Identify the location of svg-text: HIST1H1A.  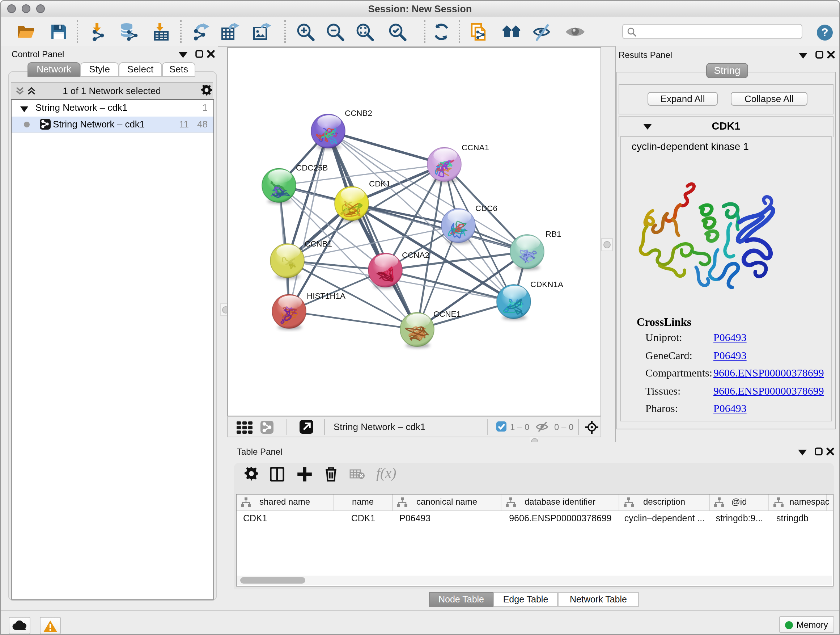
(326, 296).